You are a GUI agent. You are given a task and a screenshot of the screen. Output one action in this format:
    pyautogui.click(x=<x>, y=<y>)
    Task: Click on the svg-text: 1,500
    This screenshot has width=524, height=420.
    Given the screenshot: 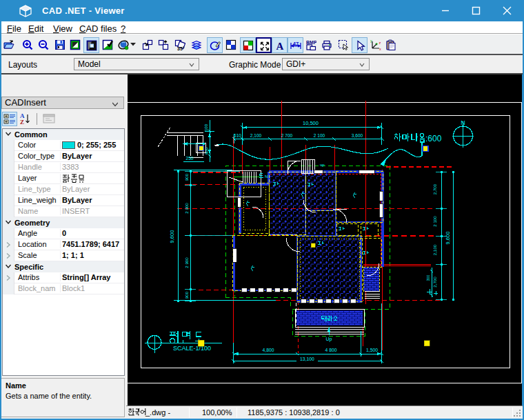 What is the action you would take?
    pyautogui.click(x=372, y=350)
    